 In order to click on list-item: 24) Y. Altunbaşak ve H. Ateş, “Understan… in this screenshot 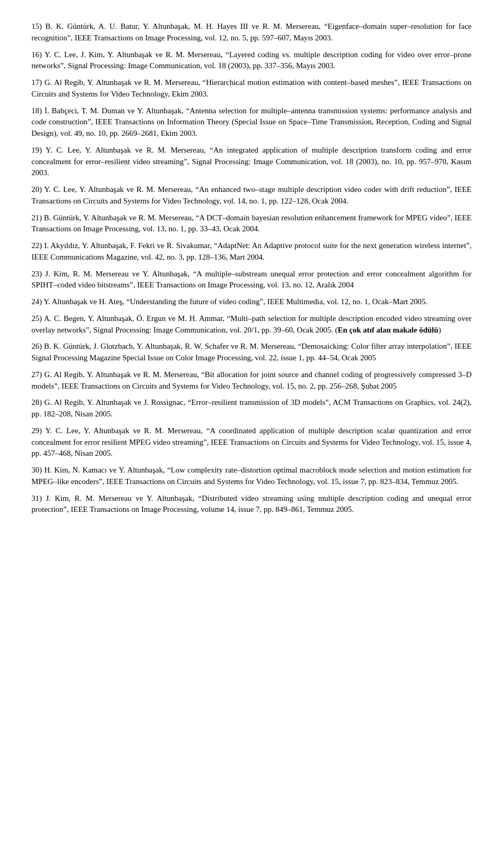, I will do `click(252, 302)`.